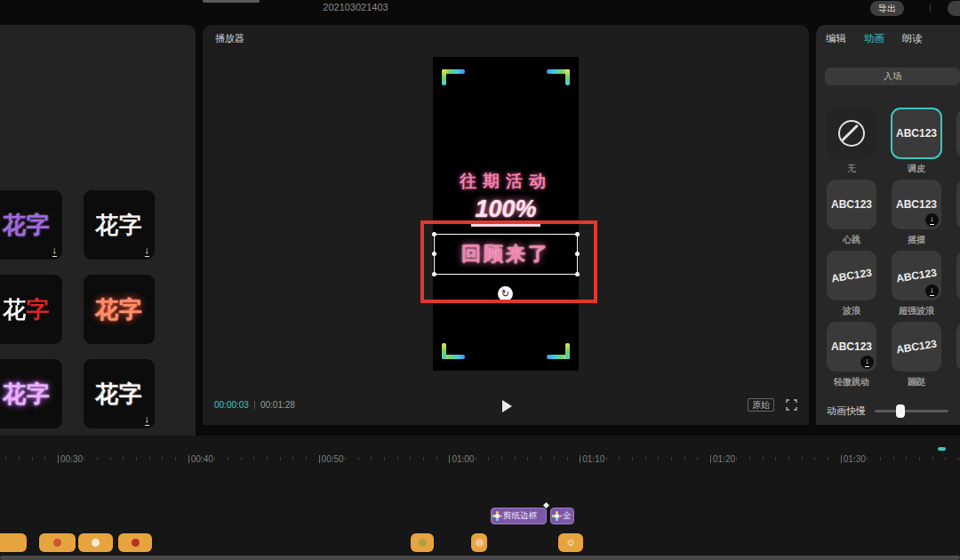 The width and height of the screenshot is (960, 560). I want to click on panel-tabs: 编辑 动画 朗读, so click(875, 39).